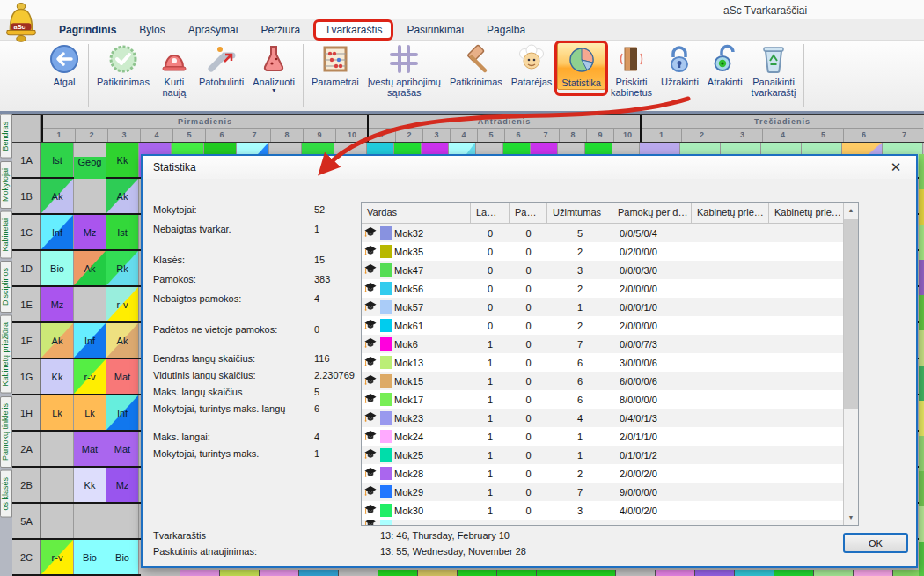  What do you see at coordinates (610, 511) in the screenshot?
I see `table-row-mok30: Mok301034/0/0/2/0` at bounding box center [610, 511].